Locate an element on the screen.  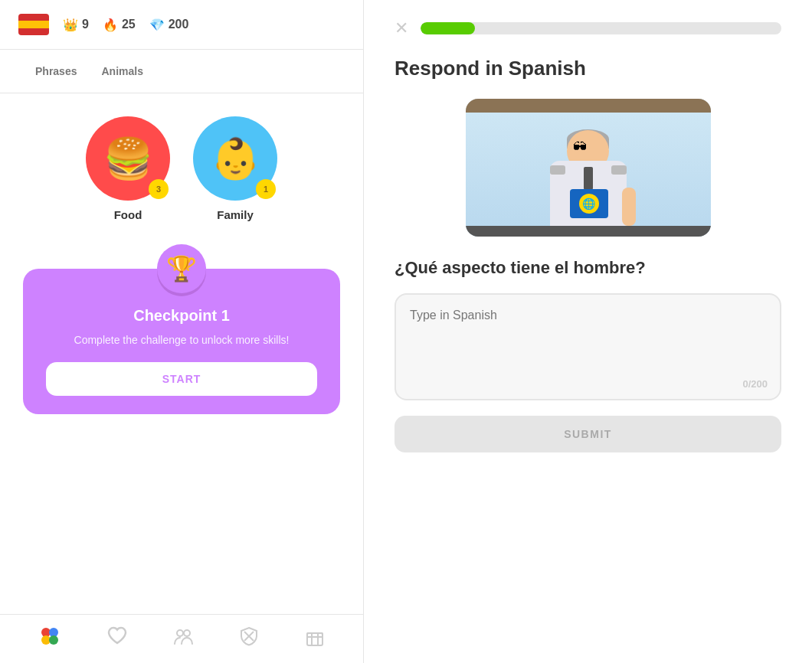
nav-shield is located at coordinates (249, 639).